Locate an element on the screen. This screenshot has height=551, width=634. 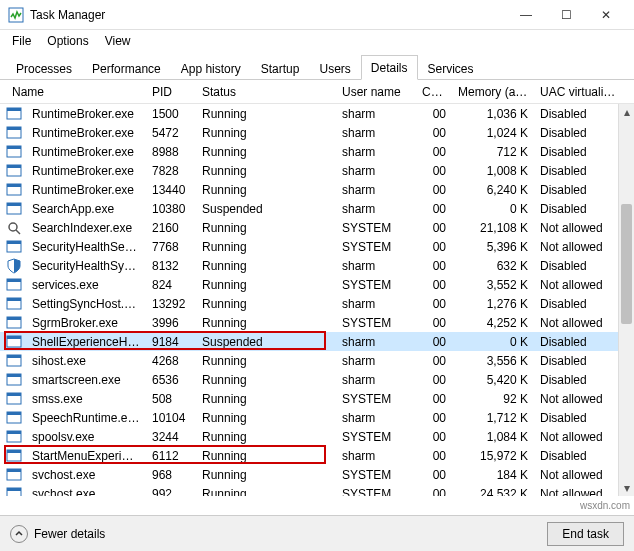
scroll-up-icon: ▴ is located at coordinates (626, 112).